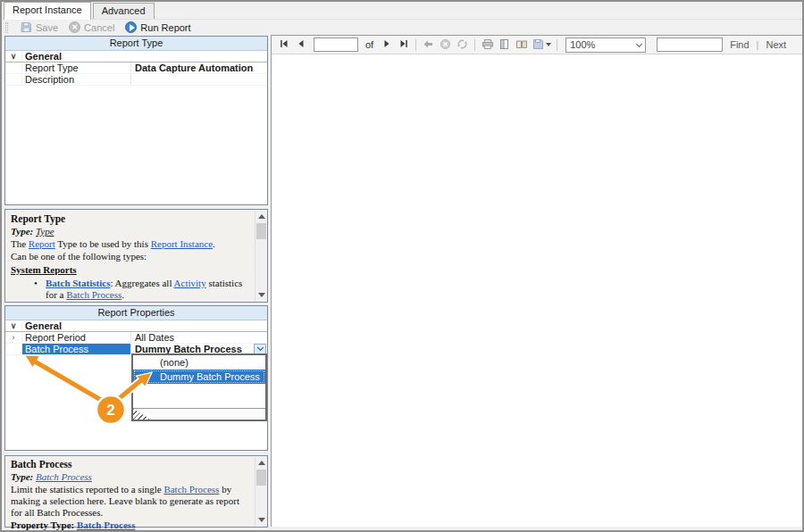  Describe the element at coordinates (136, 57) in the screenshot. I see `group-row-general: ∨ General` at that location.